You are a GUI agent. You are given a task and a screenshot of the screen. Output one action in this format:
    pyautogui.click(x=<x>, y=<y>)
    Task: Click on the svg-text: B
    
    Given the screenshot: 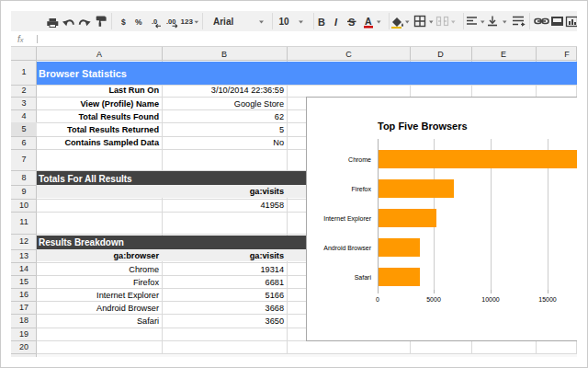 What is the action you would take?
    pyautogui.click(x=322, y=22)
    